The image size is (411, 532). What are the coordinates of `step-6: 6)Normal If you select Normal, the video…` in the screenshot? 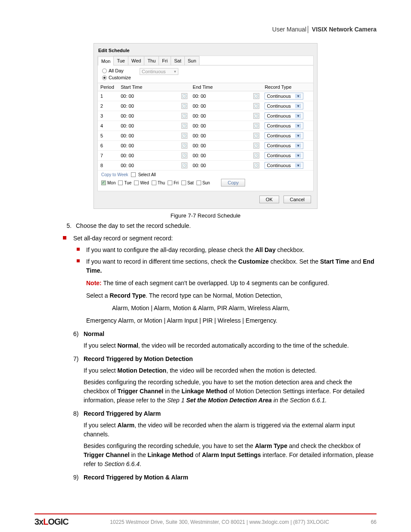 It's located at (225, 340).